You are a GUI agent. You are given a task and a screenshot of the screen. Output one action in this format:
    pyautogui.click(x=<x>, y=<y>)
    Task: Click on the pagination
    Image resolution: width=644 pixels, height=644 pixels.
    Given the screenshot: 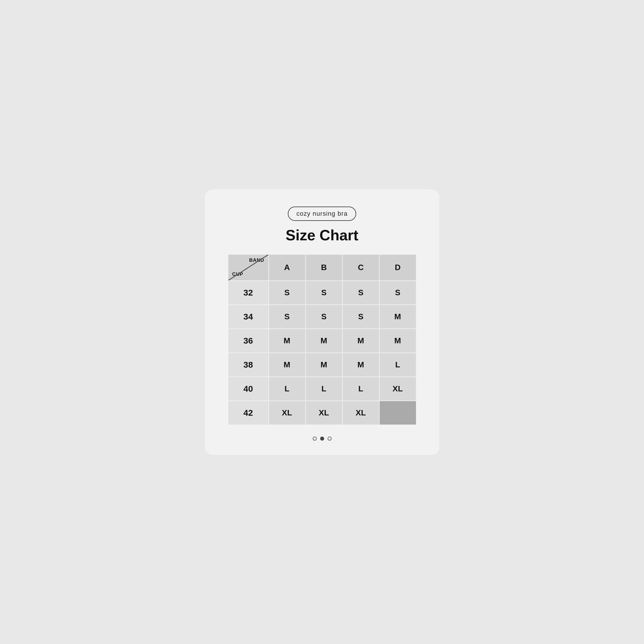 What is the action you would take?
    pyautogui.click(x=322, y=439)
    